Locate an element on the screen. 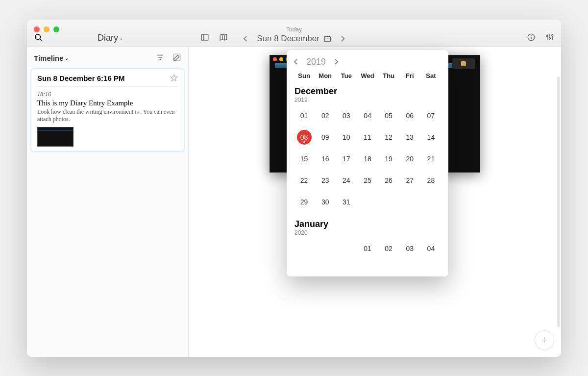  date-navigator: Today Sun 8 December is located at coordinates (294, 35).